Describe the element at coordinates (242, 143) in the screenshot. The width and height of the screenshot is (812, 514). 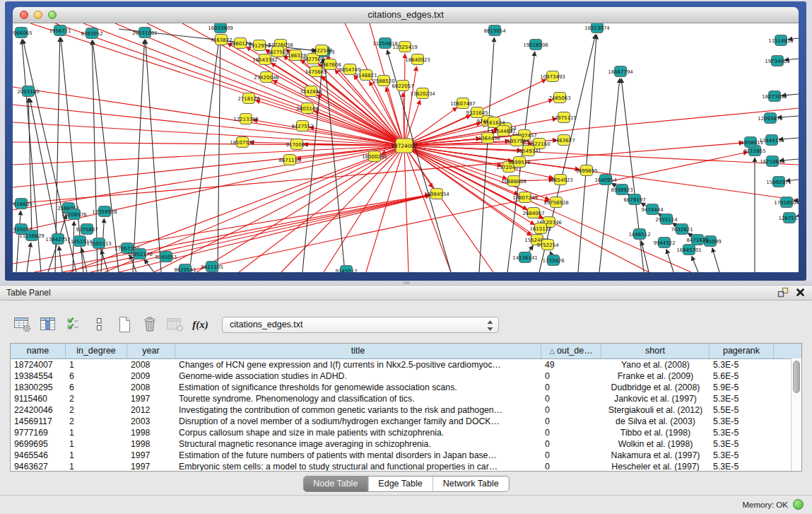
I see `graph-node: 18107552` at that location.